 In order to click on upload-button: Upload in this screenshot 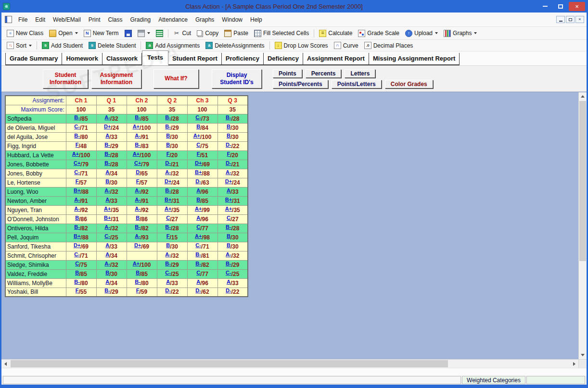, I will do `click(422, 34)`.